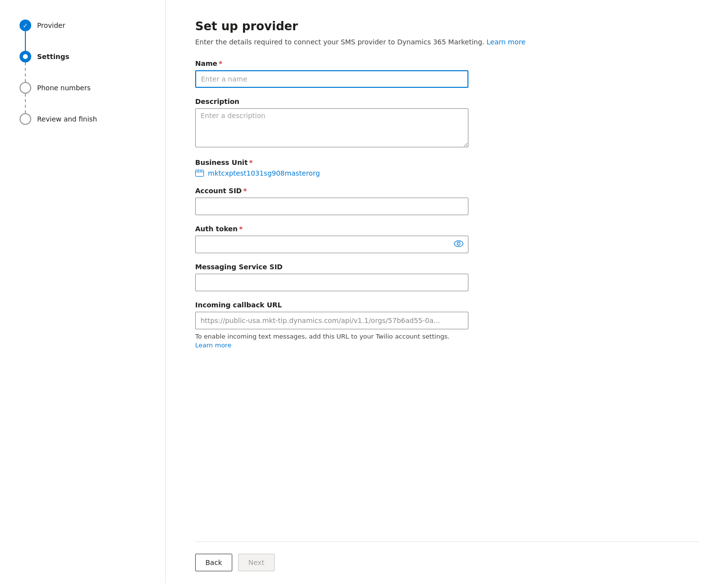 This screenshot has height=583, width=728. What do you see at coordinates (447, 325) in the screenshot?
I see `incoming-callback-field: Incoming callback URL To enable incoming…` at bounding box center [447, 325].